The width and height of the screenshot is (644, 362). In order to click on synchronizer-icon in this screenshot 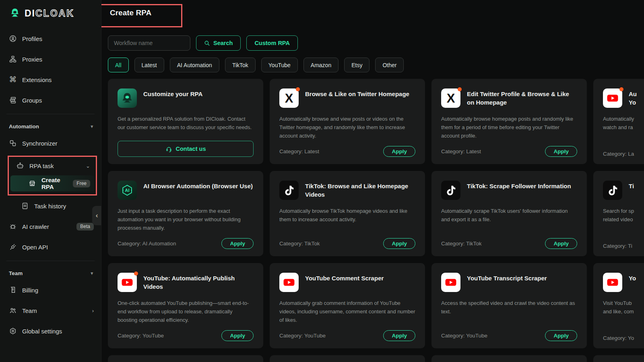, I will do `click(13, 143)`.